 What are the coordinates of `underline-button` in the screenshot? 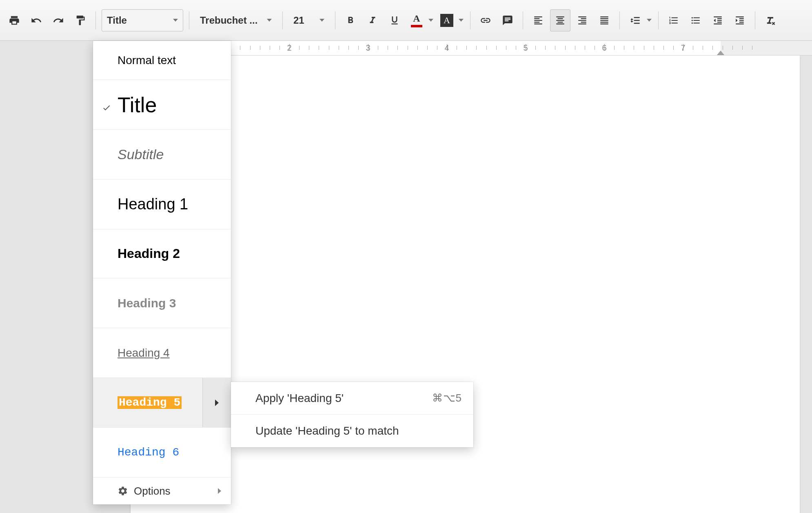 It's located at (395, 20).